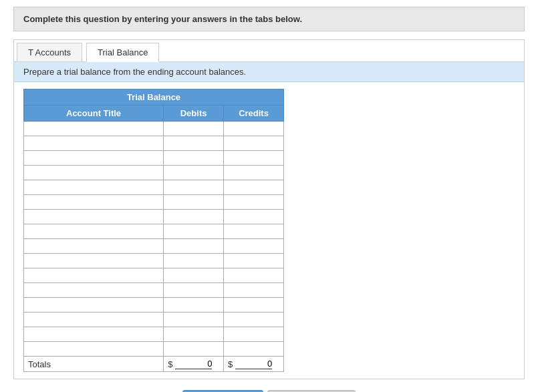 Image resolution: width=538 pixels, height=392 pixels. I want to click on totals-debit: $, so click(194, 364).